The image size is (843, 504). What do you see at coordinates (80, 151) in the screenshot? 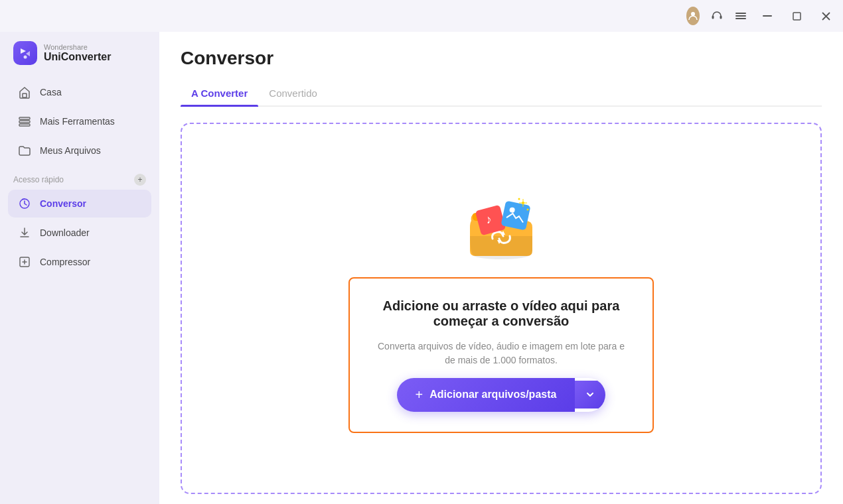
I see `sidebar-item-meus-arquivos: Meus Arquivos` at bounding box center [80, 151].